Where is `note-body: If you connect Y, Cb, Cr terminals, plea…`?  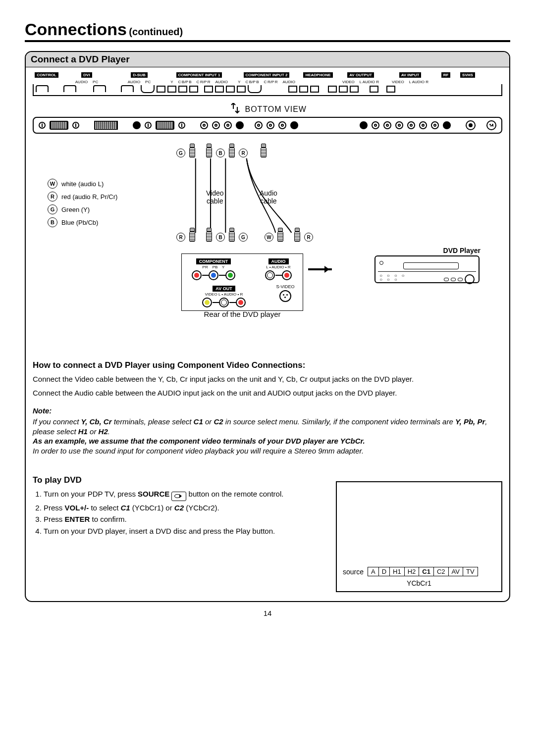
note-body: If you connect Y, Cb, Cr terminals, plea… is located at coordinates (268, 436).